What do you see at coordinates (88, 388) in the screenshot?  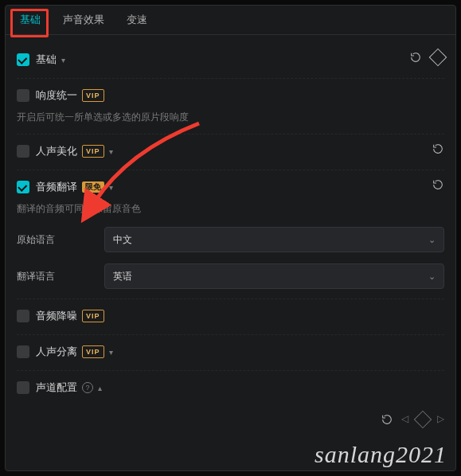 I see `info-icon: ?` at bounding box center [88, 388].